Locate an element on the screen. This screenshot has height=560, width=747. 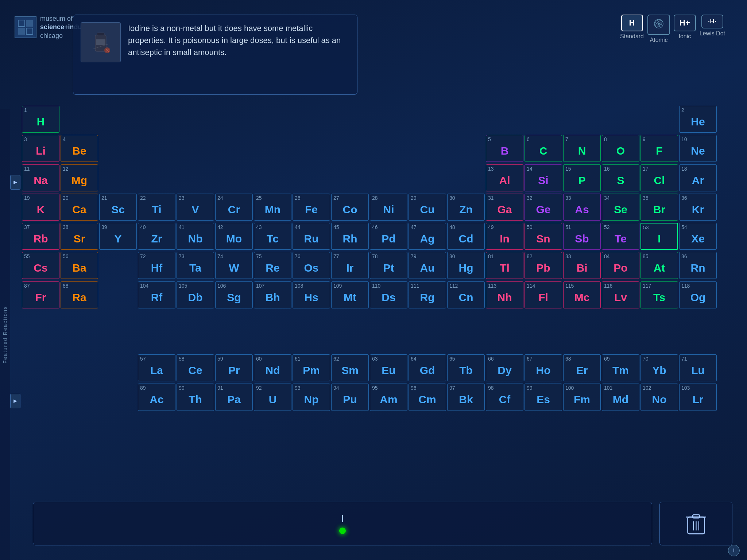
element-ga: 31Ga is located at coordinates (505, 207).